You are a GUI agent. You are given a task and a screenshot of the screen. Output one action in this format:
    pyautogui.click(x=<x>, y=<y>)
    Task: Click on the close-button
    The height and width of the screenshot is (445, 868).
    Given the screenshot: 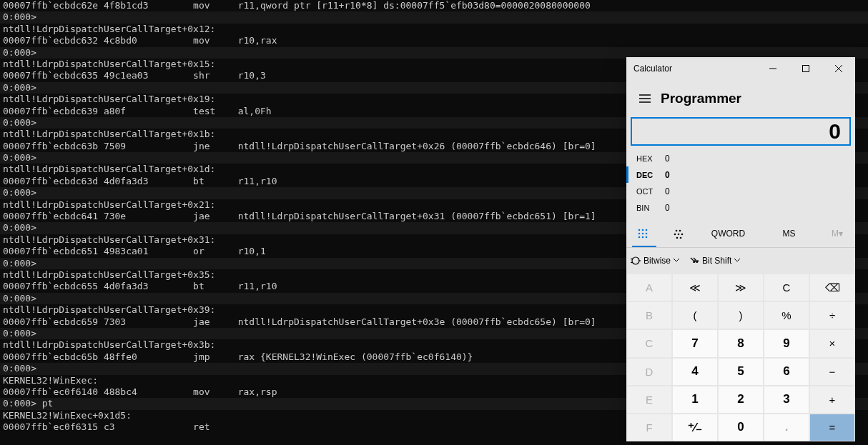 What is the action you would take?
    pyautogui.click(x=839, y=69)
    